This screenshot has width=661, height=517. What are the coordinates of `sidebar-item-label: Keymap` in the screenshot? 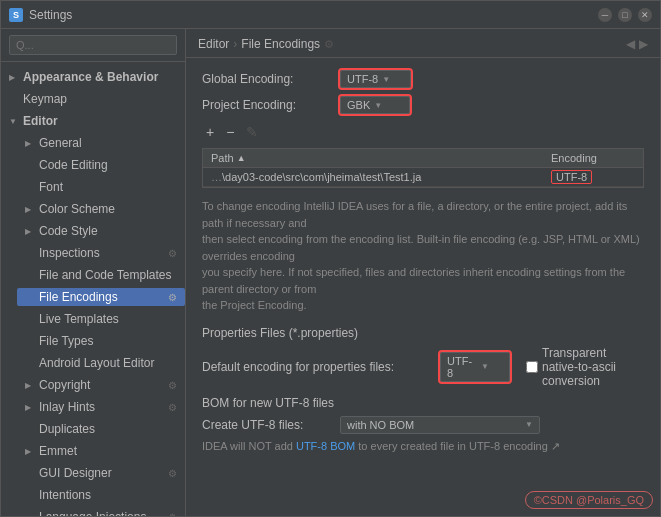 It's located at (45, 99).